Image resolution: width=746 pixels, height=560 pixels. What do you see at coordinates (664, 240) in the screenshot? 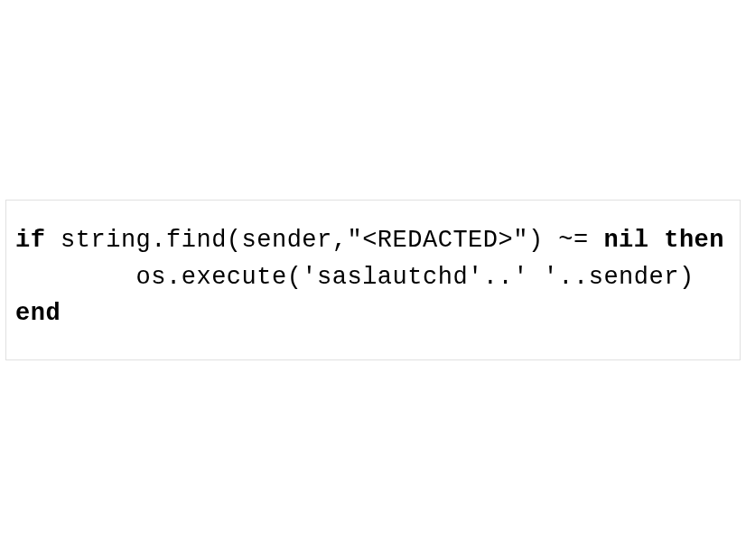
I see `keyword-nil-then: nil then` at bounding box center [664, 240].